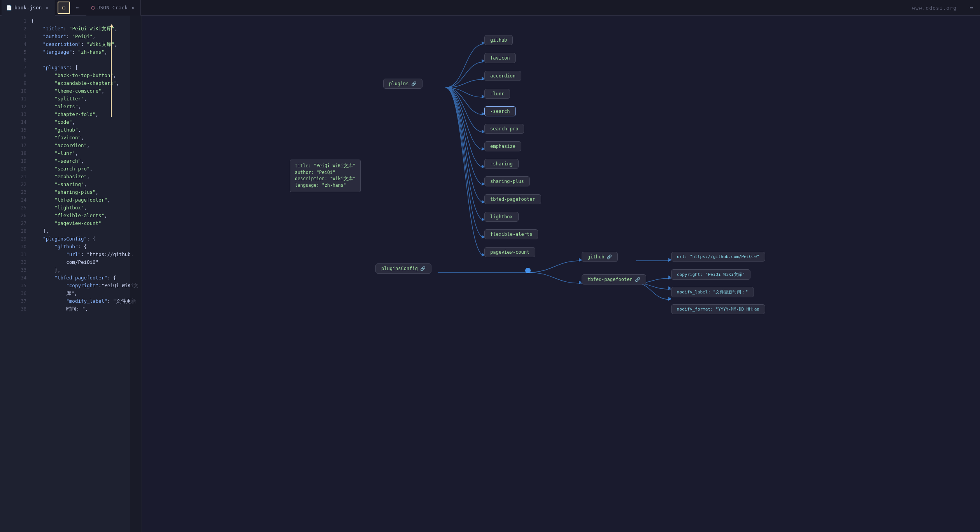 The width and height of the screenshot is (980, 532). Describe the element at coordinates (504, 129) in the screenshot. I see `node-label-searchpro: search-pro` at that location.